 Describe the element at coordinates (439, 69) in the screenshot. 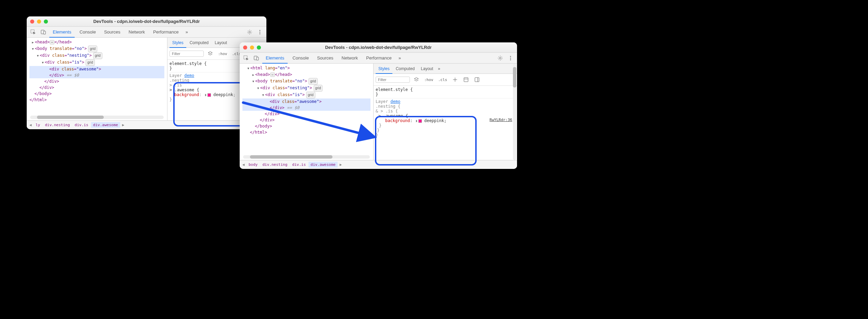

I see `subtab-overflow: »` at that location.